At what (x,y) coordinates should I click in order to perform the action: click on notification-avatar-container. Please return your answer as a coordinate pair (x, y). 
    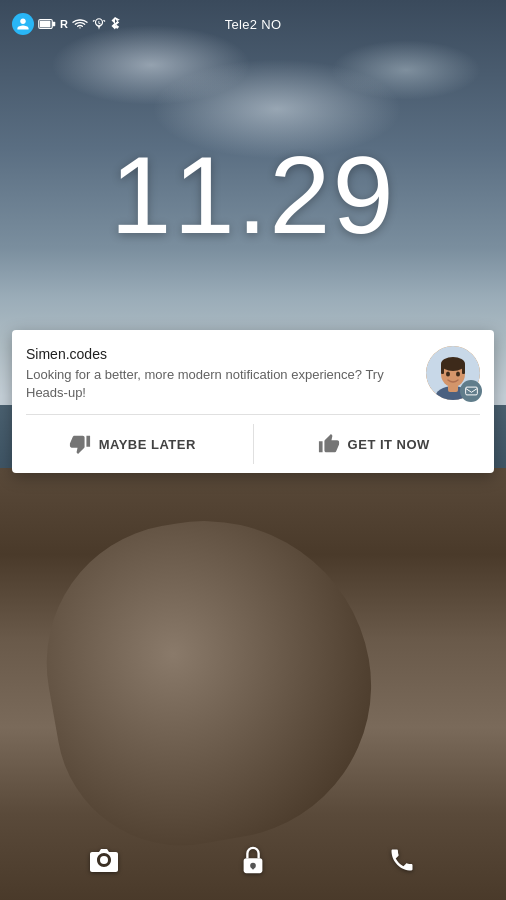
    Looking at the image, I should click on (453, 373).